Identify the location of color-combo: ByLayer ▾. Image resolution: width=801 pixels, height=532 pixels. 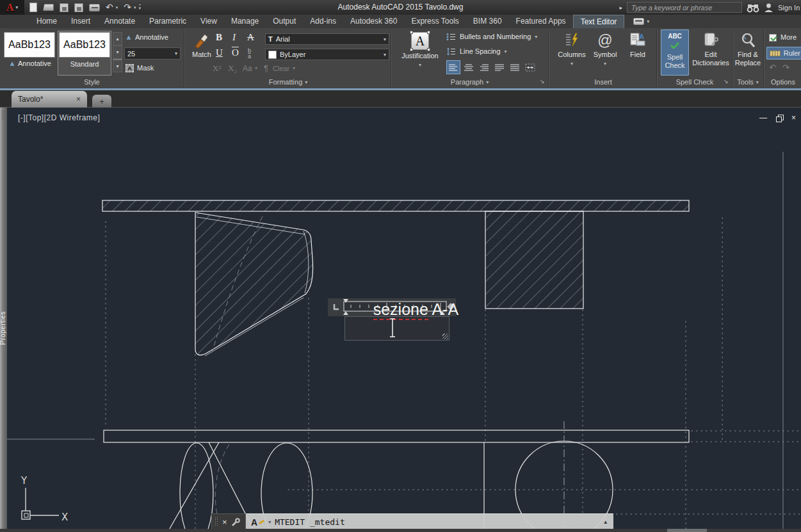
(327, 54).